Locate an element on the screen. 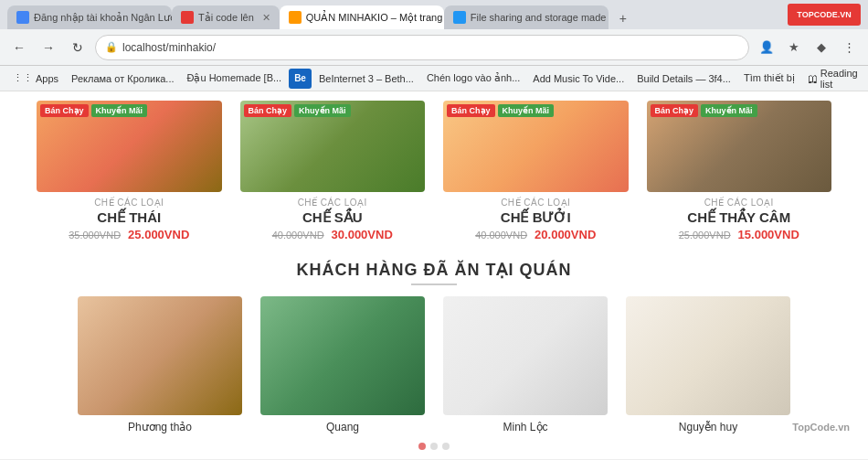 This screenshot has height=460, width=868. price-new-3: 20.000VND is located at coordinates (565, 234).